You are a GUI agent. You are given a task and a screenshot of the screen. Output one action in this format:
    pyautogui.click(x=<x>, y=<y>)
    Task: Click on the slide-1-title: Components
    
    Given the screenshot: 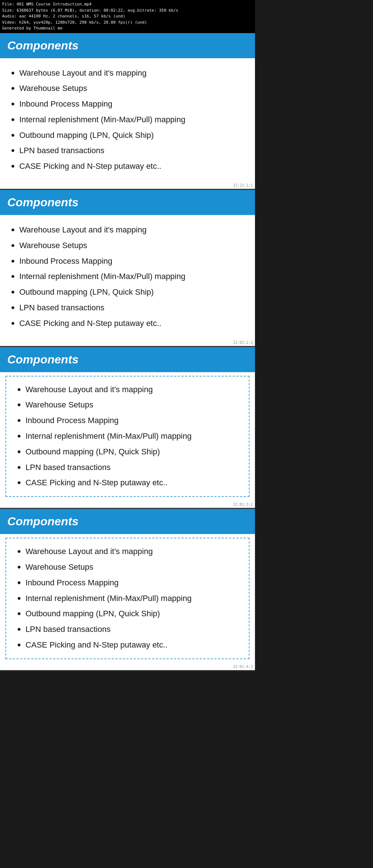 What is the action you would take?
    pyautogui.click(x=127, y=46)
    